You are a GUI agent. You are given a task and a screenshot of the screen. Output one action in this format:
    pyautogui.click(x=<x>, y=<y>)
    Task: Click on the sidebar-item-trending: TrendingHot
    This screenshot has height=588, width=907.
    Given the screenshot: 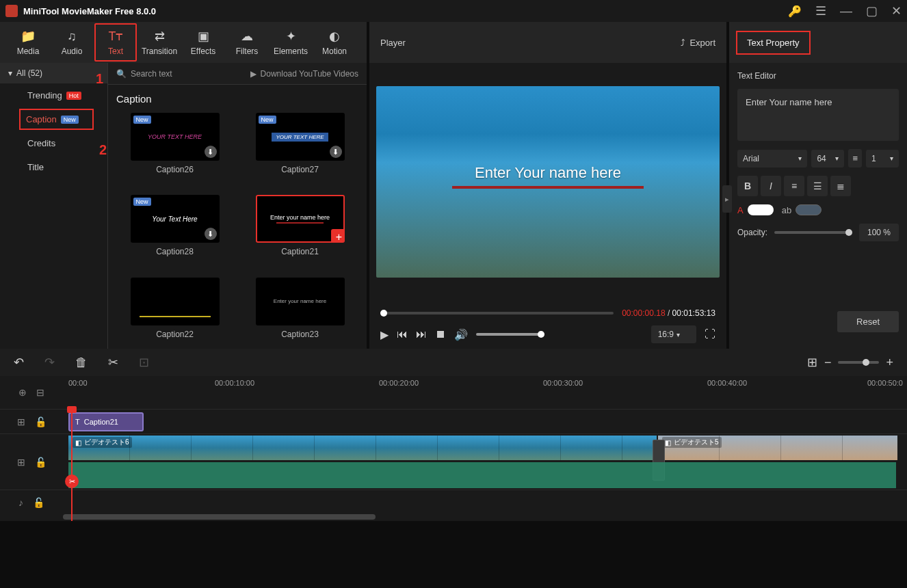 What is the action you would take?
    pyautogui.click(x=53, y=96)
    